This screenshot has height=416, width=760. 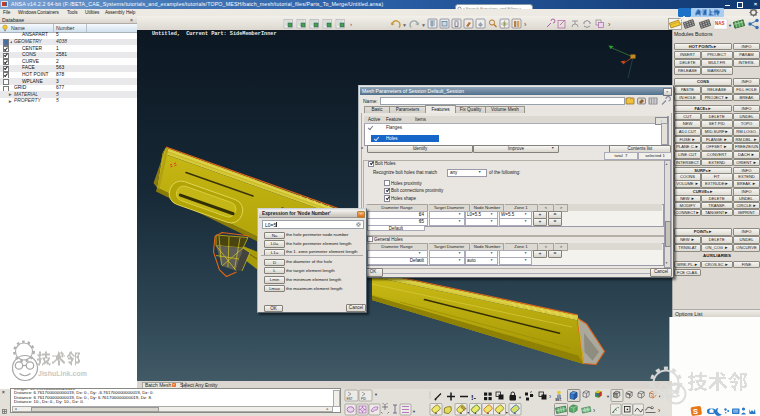 What do you see at coordinates (720, 24) in the screenshot?
I see `svg-text: NAS` at bounding box center [720, 24].